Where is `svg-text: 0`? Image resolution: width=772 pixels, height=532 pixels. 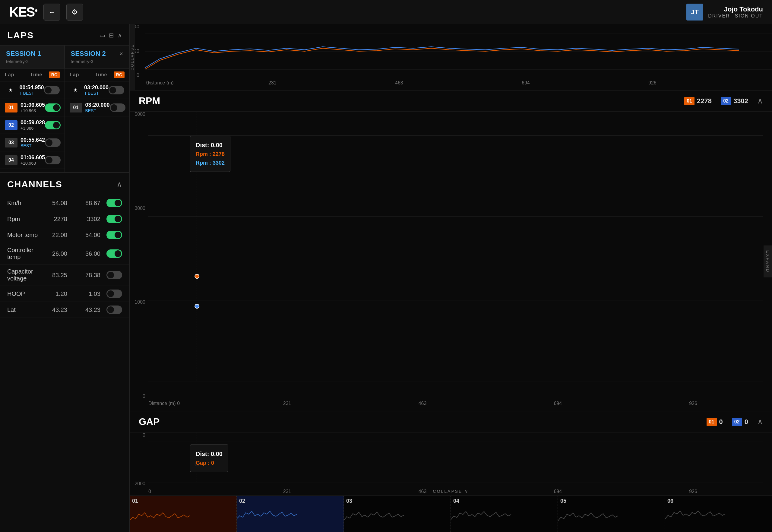 svg-text: 0 is located at coordinates (148, 83).